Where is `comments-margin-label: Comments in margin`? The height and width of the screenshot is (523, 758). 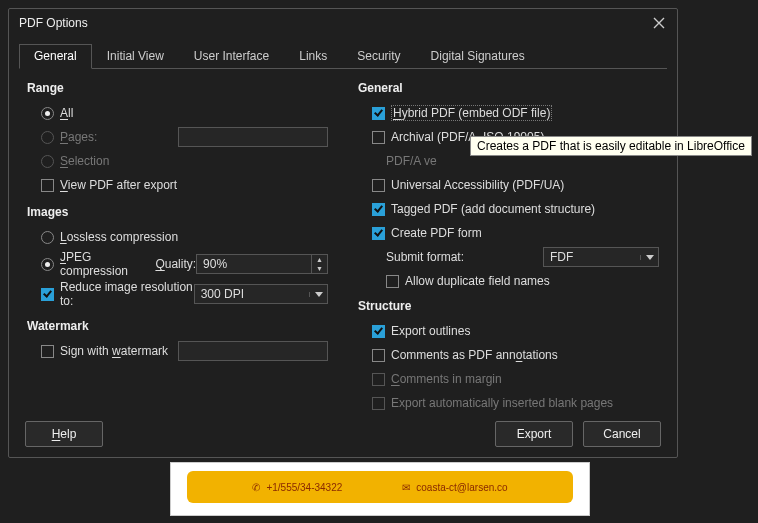 comments-margin-label: Comments in margin is located at coordinates (446, 379).